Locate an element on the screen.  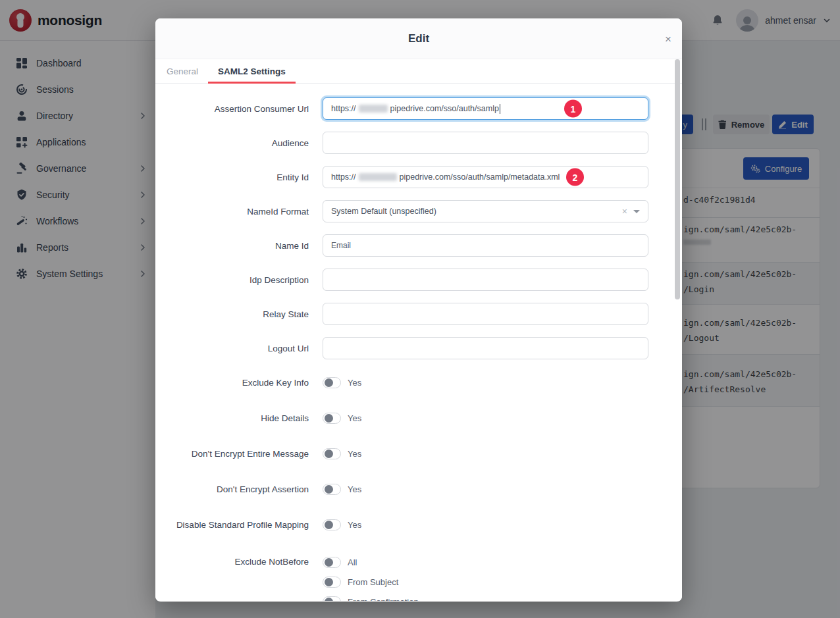
form-row-idp-description: Idp Description is located at coordinates (419, 280).